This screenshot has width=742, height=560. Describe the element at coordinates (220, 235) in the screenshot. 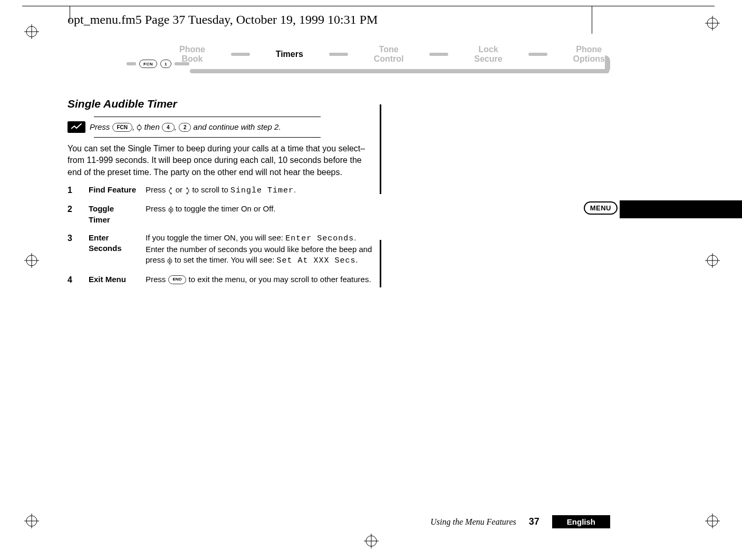

I see `steps-table: 1 Find Feature Press or to scroll to Sin…` at that location.